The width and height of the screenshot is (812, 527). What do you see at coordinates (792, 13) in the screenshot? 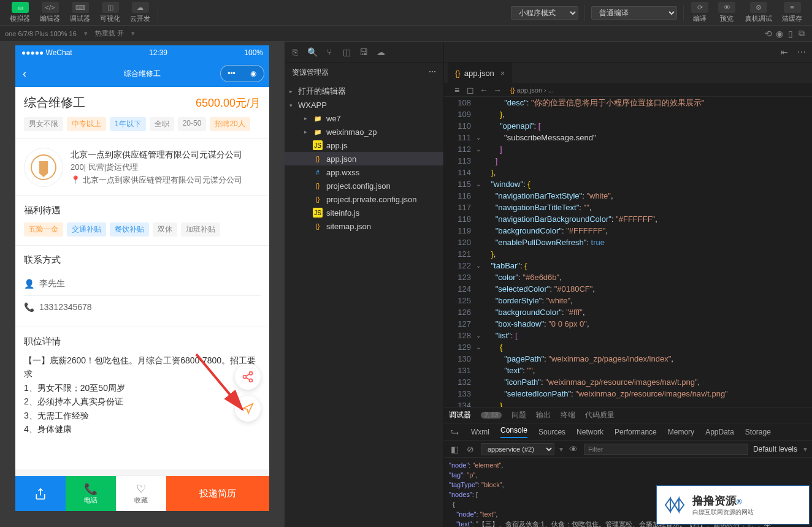
I see `clear-cache-button: ≡清缓存` at bounding box center [792, 13].